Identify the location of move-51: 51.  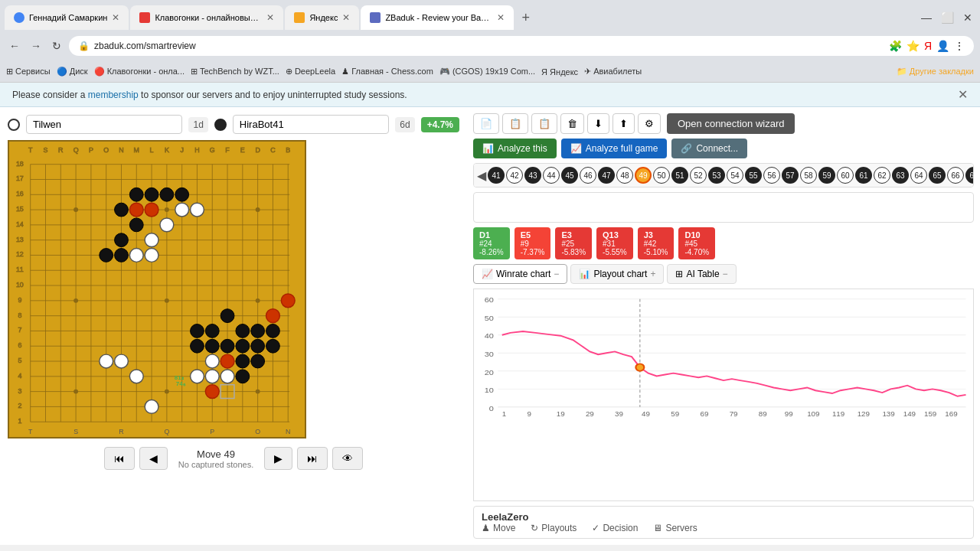
(680, 175).